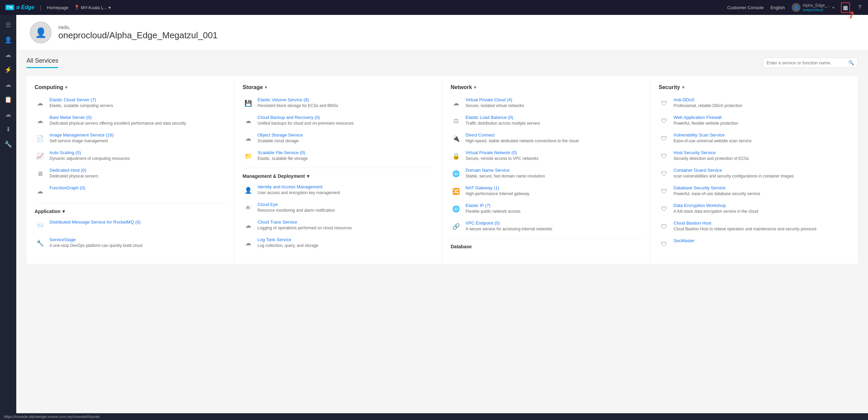  I want to click on dbss-name: Database Security Service, so click(717, 188).